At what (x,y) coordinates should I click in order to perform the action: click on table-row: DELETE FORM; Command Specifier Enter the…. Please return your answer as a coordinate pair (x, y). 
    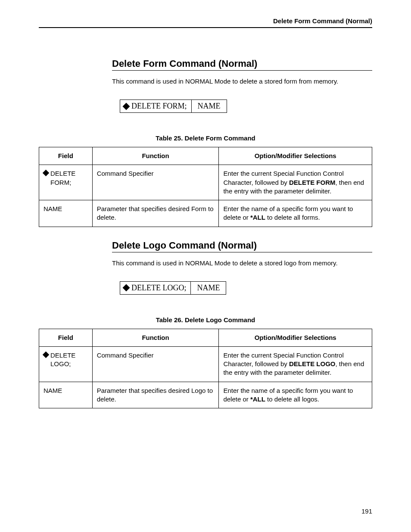
    Looking at the image, I should click on (206, 183).